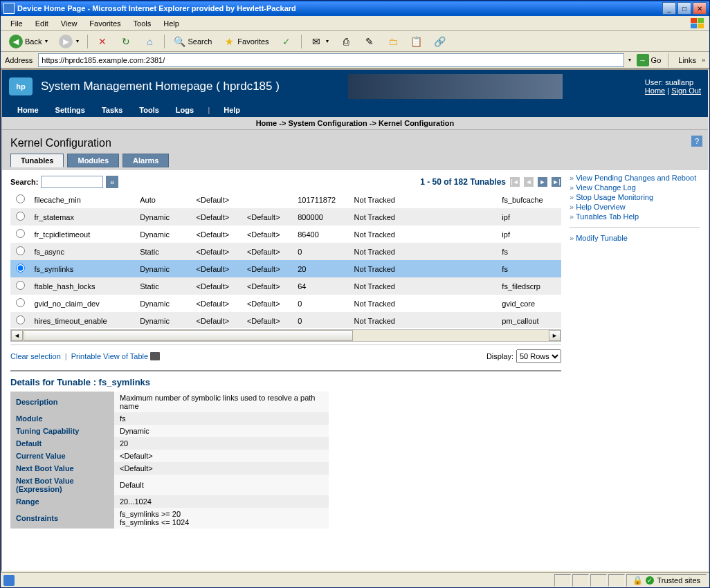 The width and height of the screenshot is (710, 588). I want to click on stop-button: ✕, so click(102, 42).